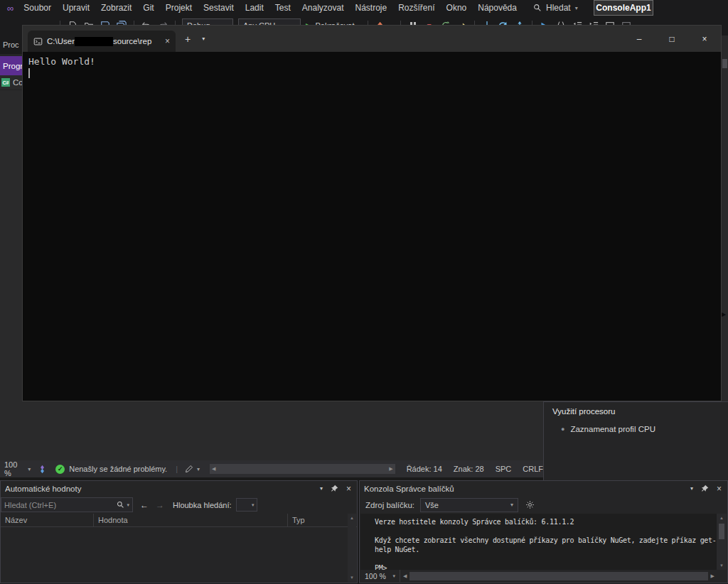 The height and width of the screenshot is (584, 728). Describe the element at coordinates (179, 504) in the screenshot. I see `autos-toolbar: ▾ ← → Hloubka hledání: ▾` at that location.